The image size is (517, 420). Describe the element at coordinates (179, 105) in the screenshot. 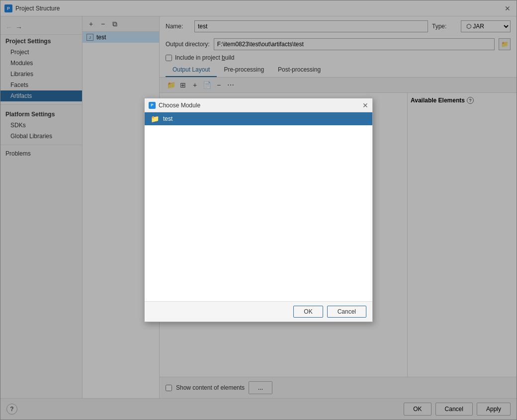

I see `modal-title: Choose Module` at that location.